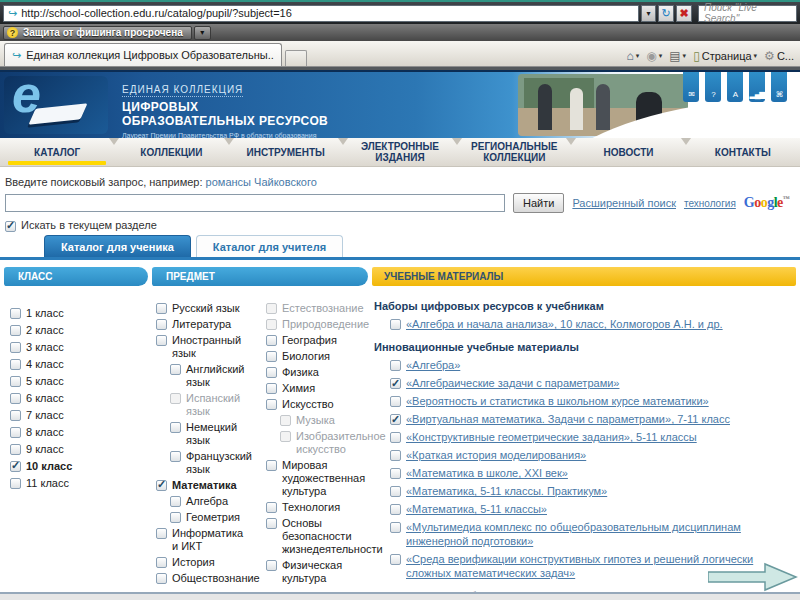 This screenshot has width=800, height=600. What do you see at coordinates (506, 491) in the screenshot?
I see `material-link: «Математика, 5-11 классы. Практикум»` at bounding box center [506, 491].